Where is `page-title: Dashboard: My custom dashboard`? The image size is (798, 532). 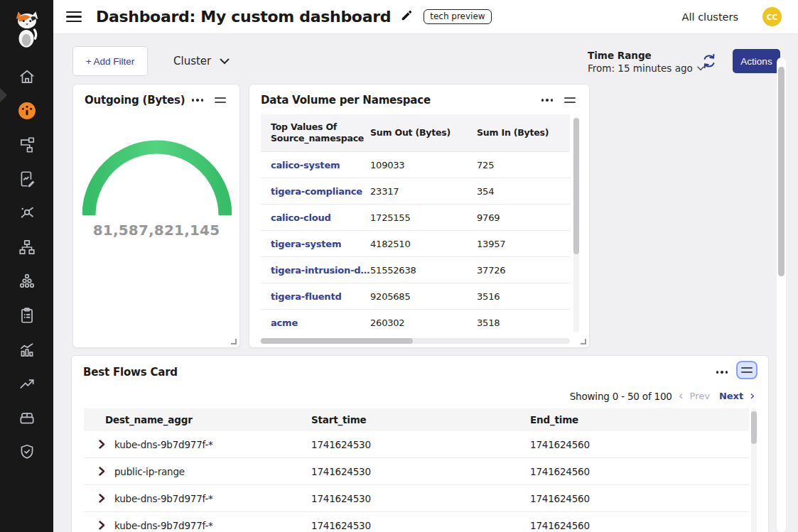
page-title: Dashboard: My custom dashboard is located at coordinates (243, 17).